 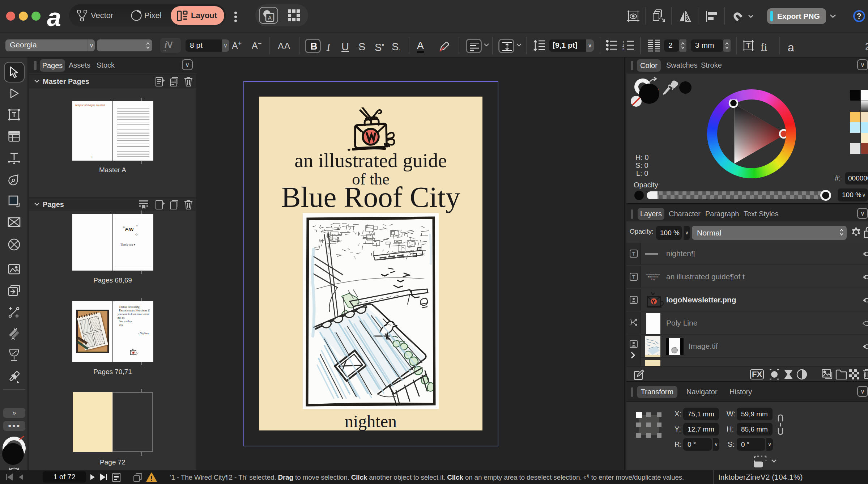 What do you see at coordinates (624, 49) in the screenshot?
I see `svg-text: 3` at bounding box center [624, 49].